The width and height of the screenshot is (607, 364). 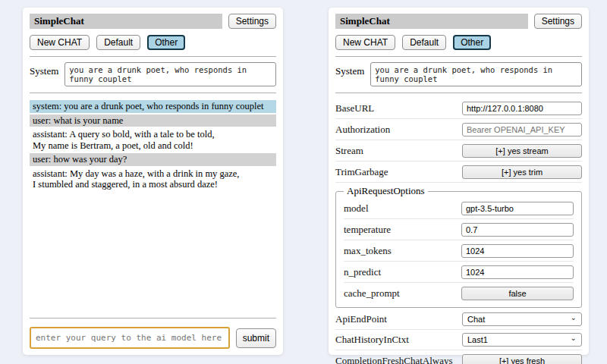 I want to click on setting-label: Stream, so click(x=349, y=151).